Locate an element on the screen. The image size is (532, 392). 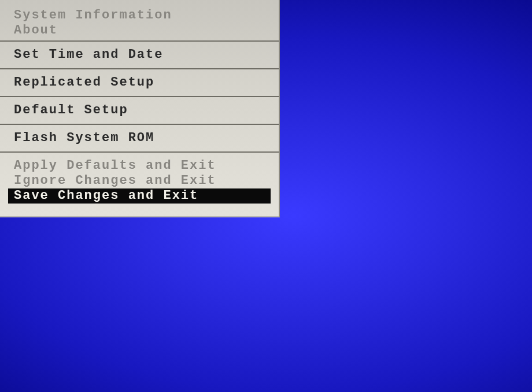
menu-item-apply-defaults-and-exit: Apply Defaults and Exit is located at coordinates (139, 166).